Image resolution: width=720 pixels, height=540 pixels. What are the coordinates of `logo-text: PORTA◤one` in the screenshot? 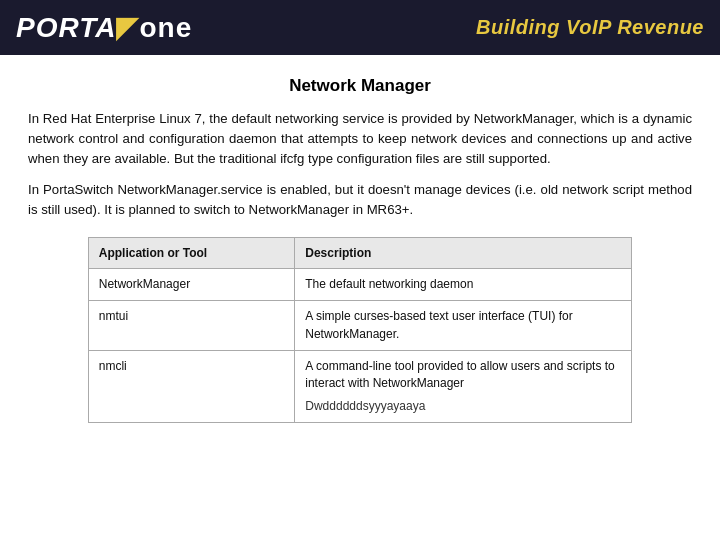 It's located at (104, 28).